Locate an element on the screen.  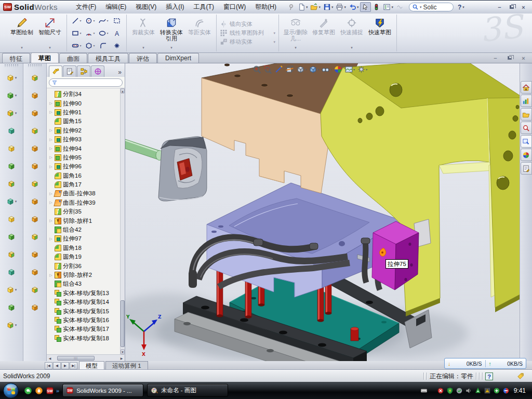
doc-close-button: × is located at coordinates (524, 58).